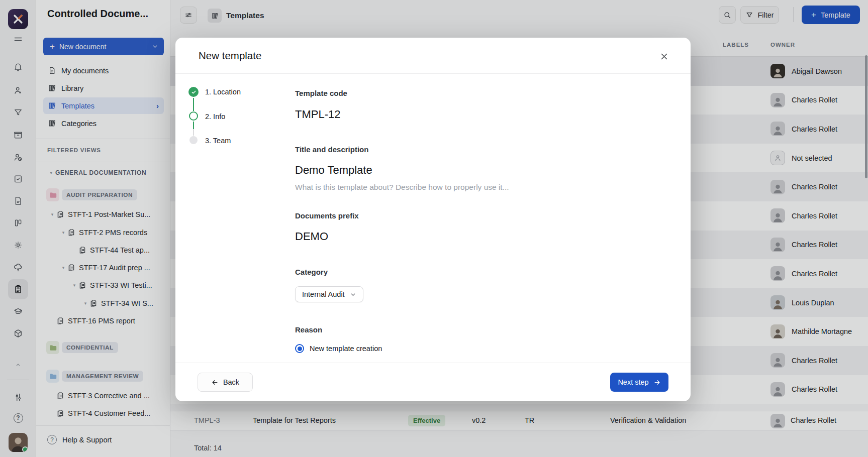  I want to click on documents-prefix-label: Documents prefix, so click(327, 216).